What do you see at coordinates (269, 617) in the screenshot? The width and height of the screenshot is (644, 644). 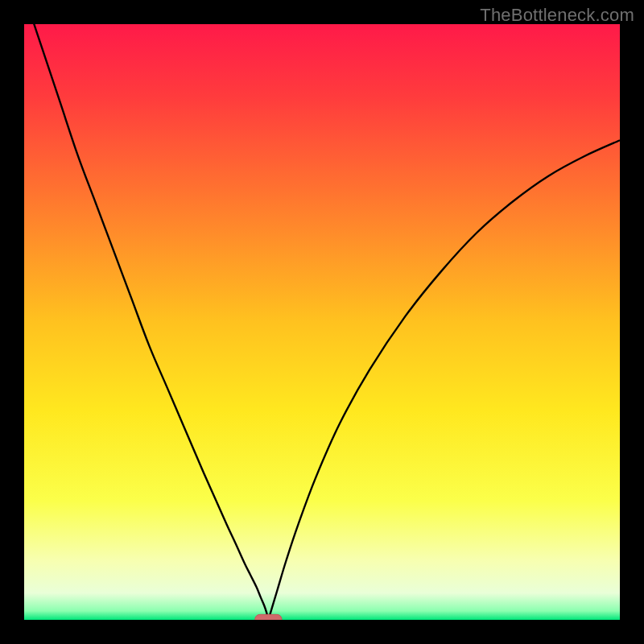 I see `minimum-marker` at bounding box center [269, 617].